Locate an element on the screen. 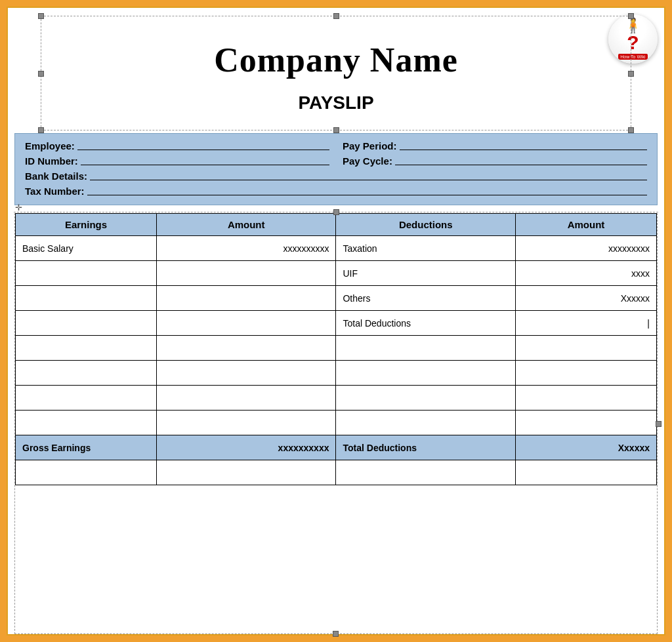  col-header-amount2: Amount is located at coordinates (587, 225).